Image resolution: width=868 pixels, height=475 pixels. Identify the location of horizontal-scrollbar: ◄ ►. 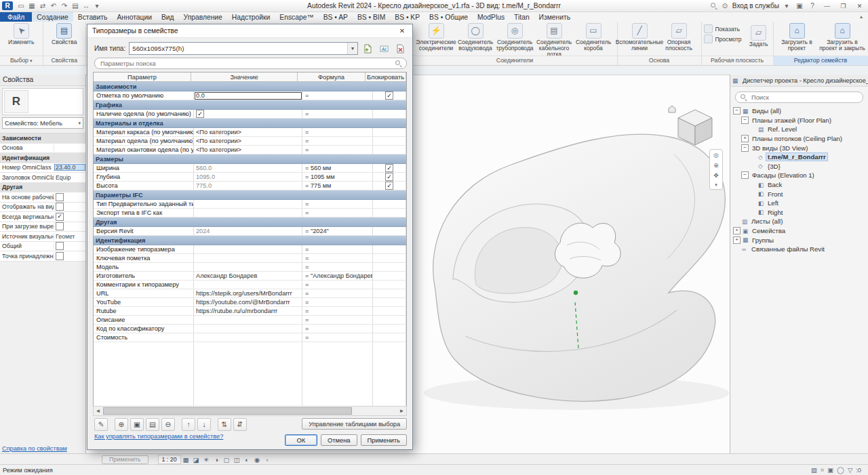
(250, 411).